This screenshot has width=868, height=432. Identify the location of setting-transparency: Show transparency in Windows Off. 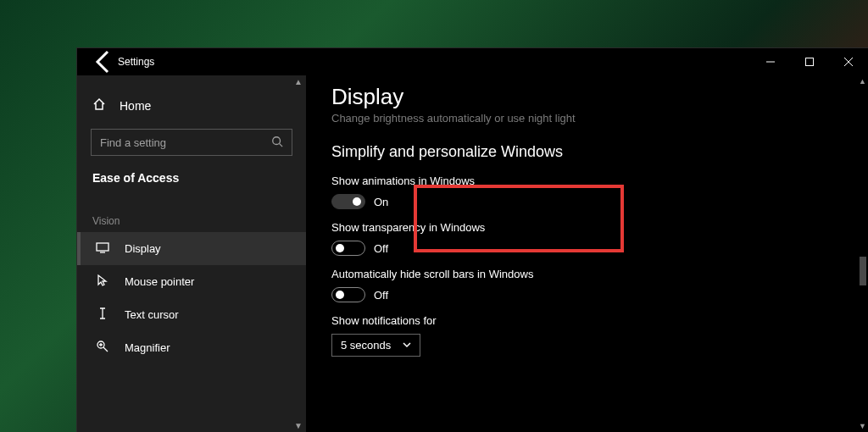
(587, 239).